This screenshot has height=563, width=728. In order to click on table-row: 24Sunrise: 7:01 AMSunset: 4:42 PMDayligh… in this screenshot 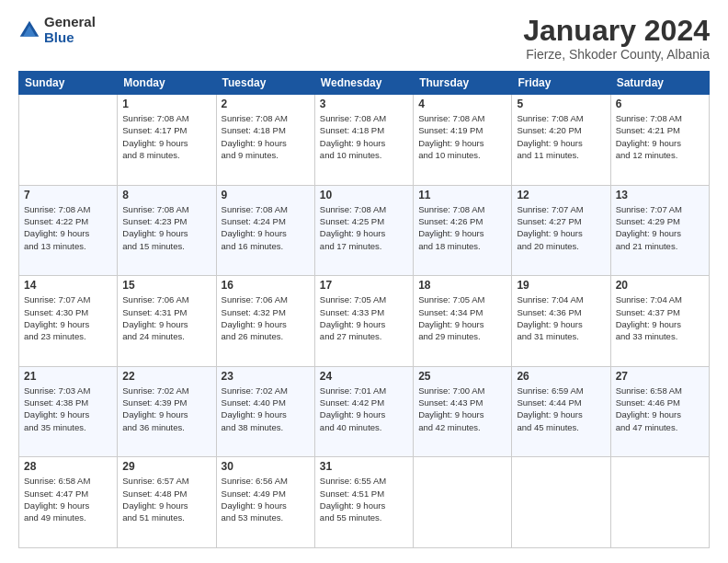, I will do `click(364, 412)`.